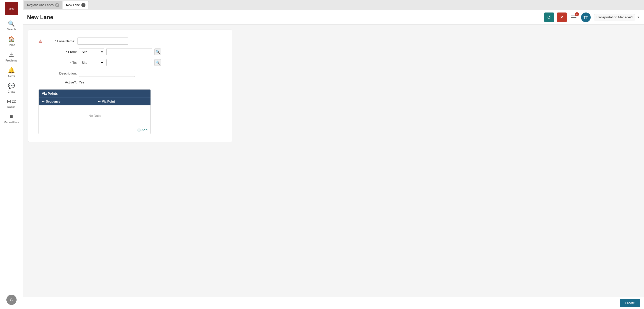 The width and height of the screenshot is (644, 309). What do you see at coordinates (158, 52) in the screenshot?
I see `from-search-button: 🔍` at bounding box center [158, 52].